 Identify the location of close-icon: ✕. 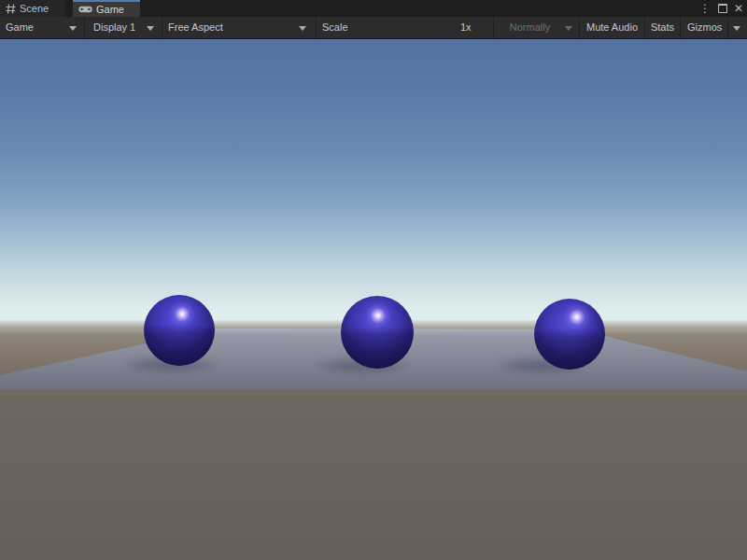
(739, 8).